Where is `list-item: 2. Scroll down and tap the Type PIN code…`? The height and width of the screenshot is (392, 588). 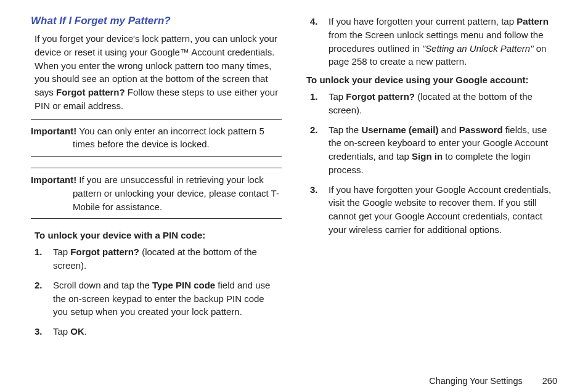 list-item: 2. Scroll down and tap the Type PIN code… is located at coordinates (158, 298).